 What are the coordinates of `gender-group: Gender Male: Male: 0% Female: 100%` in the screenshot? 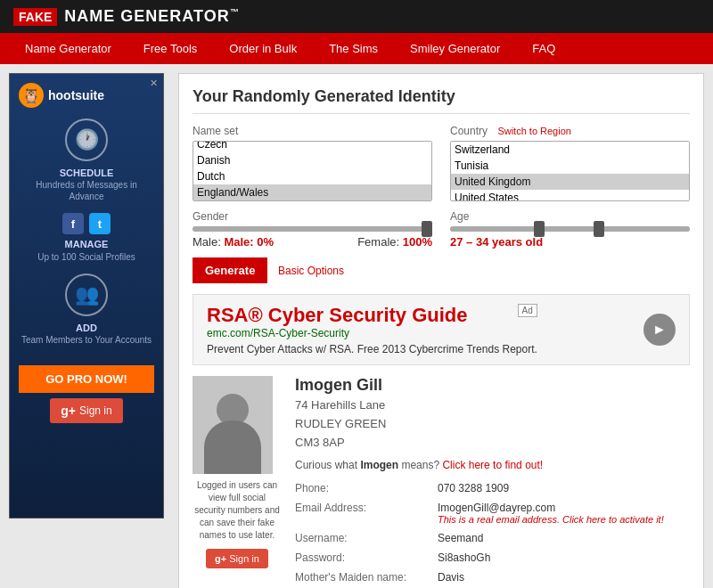 It's located at (312, 230).